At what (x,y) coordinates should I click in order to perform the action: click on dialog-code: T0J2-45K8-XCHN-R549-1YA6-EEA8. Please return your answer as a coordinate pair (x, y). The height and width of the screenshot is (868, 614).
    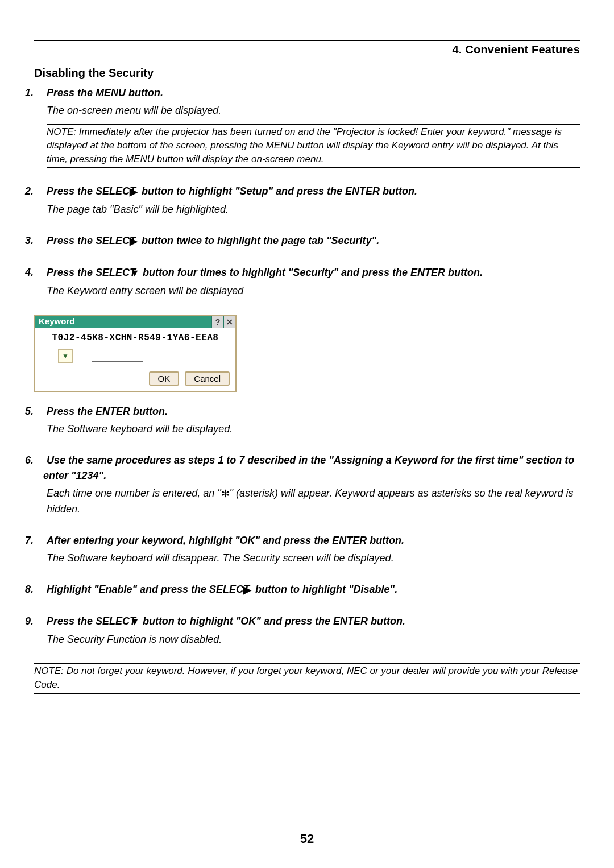
    Looking at the image, I should click on (135, 337).